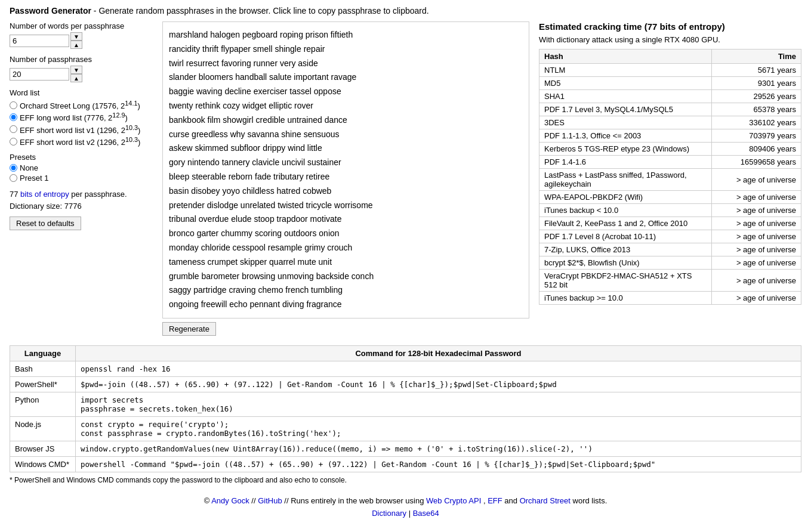 This screenshot has height=532, width=811. I want to click on preset-radio-none, so click(13, 168).